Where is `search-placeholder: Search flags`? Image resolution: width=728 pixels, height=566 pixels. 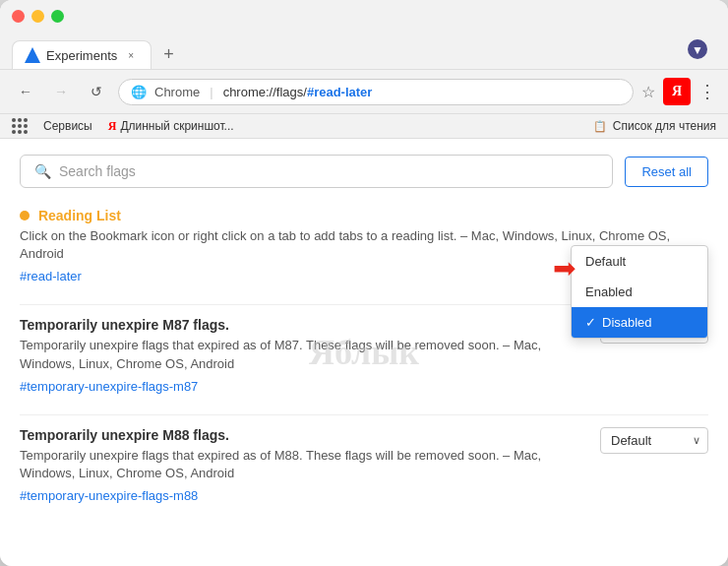
search-placeholder: Search flags is located at coordinates (97, 171).